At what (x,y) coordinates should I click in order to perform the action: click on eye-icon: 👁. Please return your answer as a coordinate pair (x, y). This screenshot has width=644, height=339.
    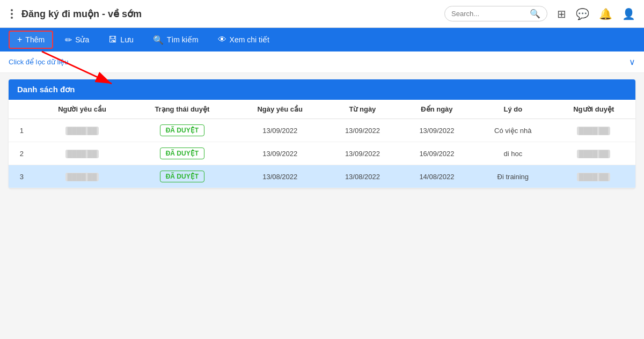
    Looking at the image, I should click on (222, 40).